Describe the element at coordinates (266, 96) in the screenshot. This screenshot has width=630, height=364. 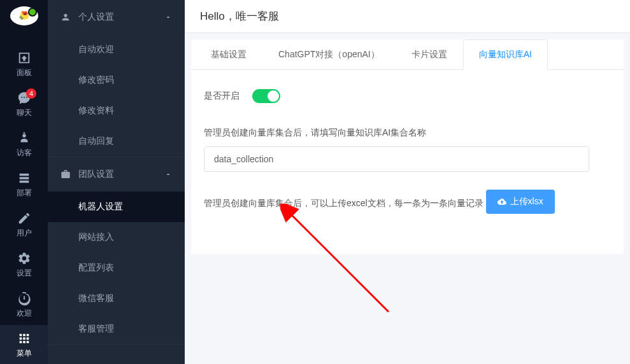
I see `enable-toggle` at that location.